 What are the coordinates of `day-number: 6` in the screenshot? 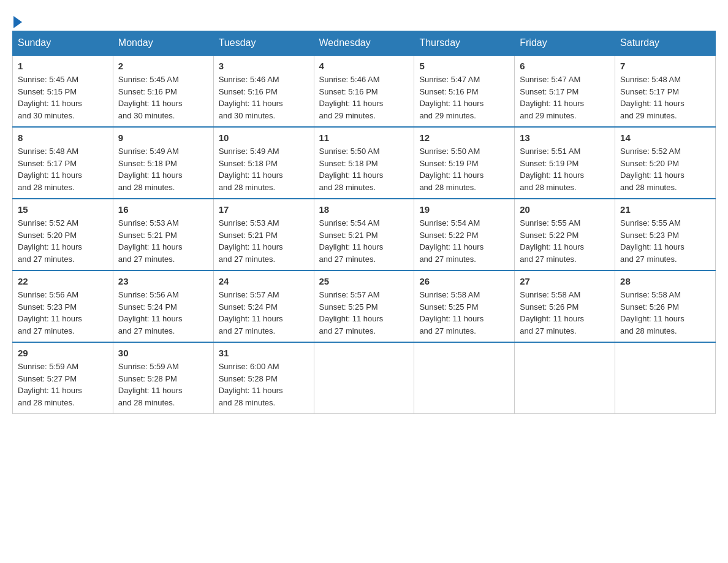 It's located at (565, 66).